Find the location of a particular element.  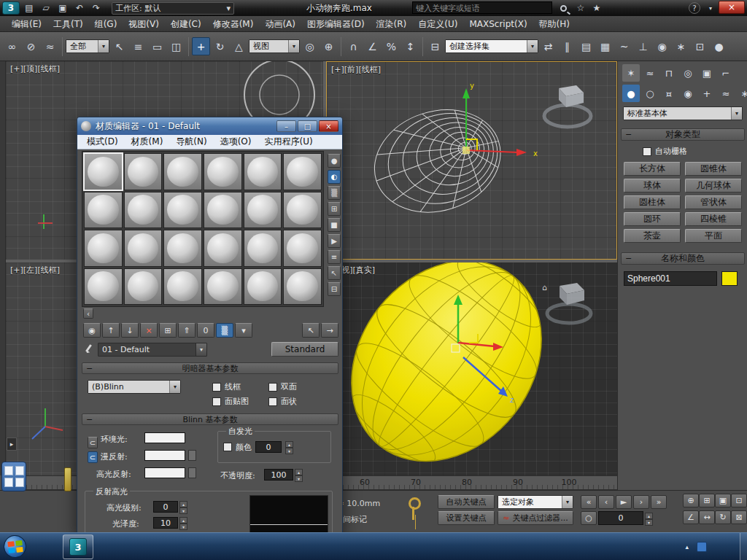

set-key-button: 设置关键点 is located at coordinates (466, 518).